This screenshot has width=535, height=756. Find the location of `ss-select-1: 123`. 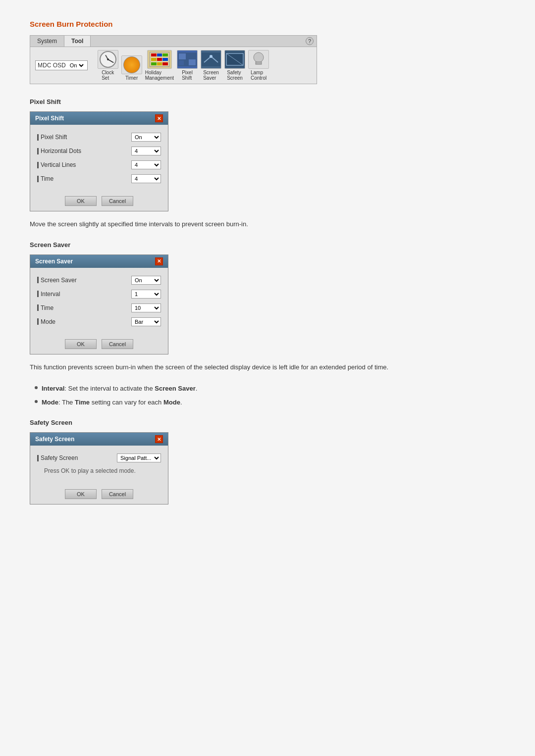

ss-select-1: 123 is located at coordinates (146, 294).